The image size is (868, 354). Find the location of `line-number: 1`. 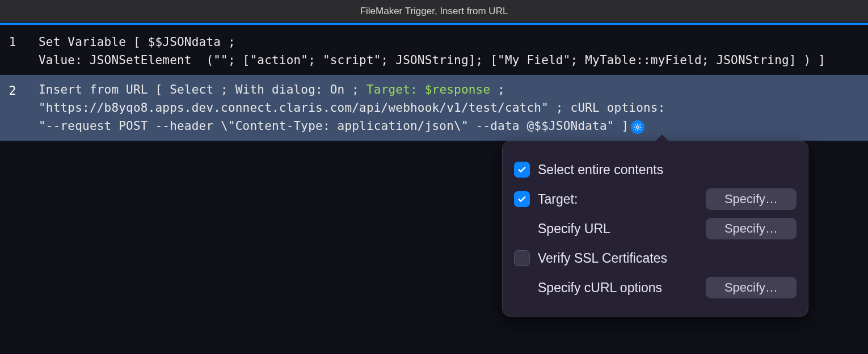

line-number: 1 is located at coordinates (12, 41).